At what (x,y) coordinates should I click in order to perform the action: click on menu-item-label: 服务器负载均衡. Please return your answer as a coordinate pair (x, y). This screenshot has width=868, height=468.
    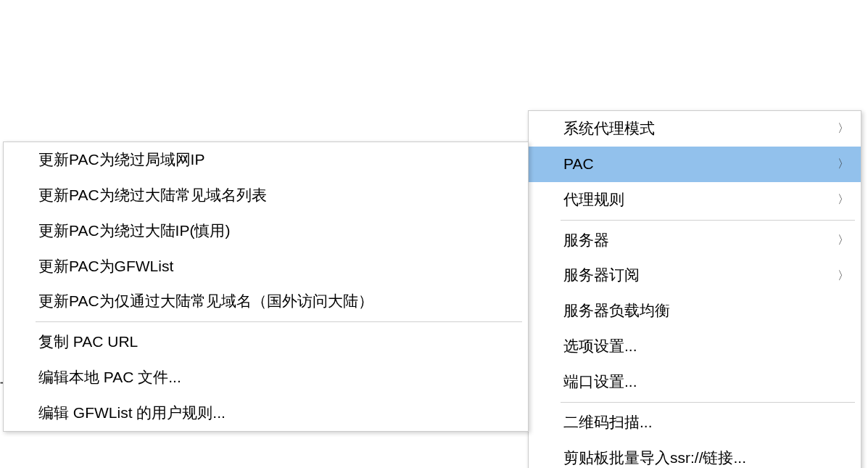
    Looking at the image, I should click on (616, 311).